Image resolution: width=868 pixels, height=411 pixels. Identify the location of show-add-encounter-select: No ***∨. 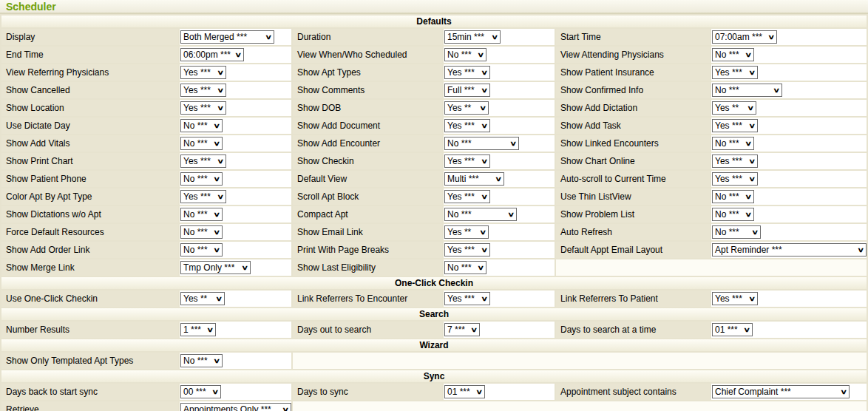
(482, 143).